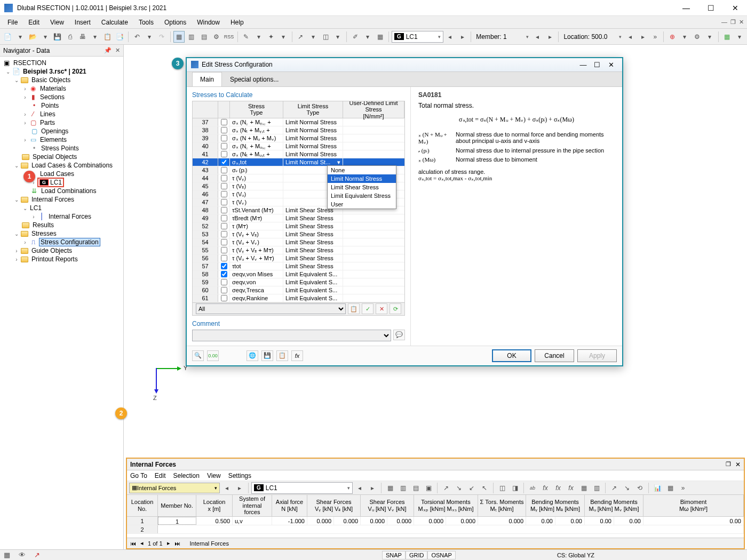 The width and height of the screenshot is (747, 560). What do you see at coordinates (672, 37) in the screenshot?
I see `target-icon: ⊕` at bounding box center [672, 37].